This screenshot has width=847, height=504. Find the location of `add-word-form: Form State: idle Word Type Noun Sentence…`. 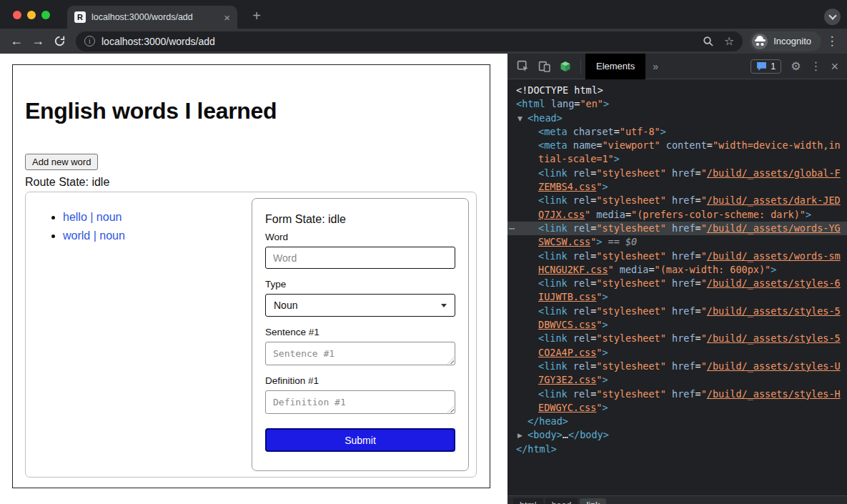

add-word-form: Form State: idle Word Type Noun Sentence… is located at coordinates (360, 335).